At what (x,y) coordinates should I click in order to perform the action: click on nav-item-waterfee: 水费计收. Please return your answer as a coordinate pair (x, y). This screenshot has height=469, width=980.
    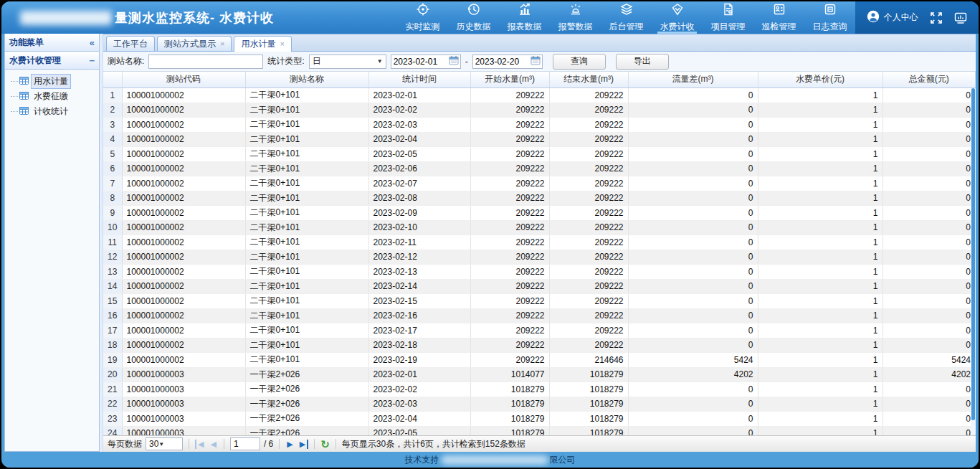
    Looking at the image, I should click on (677, 17).